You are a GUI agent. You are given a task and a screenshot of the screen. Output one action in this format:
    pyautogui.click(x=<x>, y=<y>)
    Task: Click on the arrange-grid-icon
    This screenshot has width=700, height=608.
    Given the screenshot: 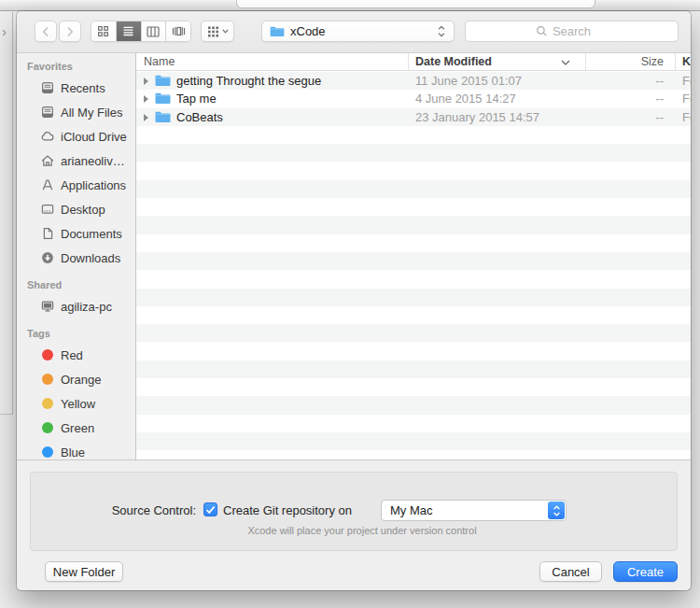 What is the action you would take?
    pyautogui.click(x=213, y=32)
    